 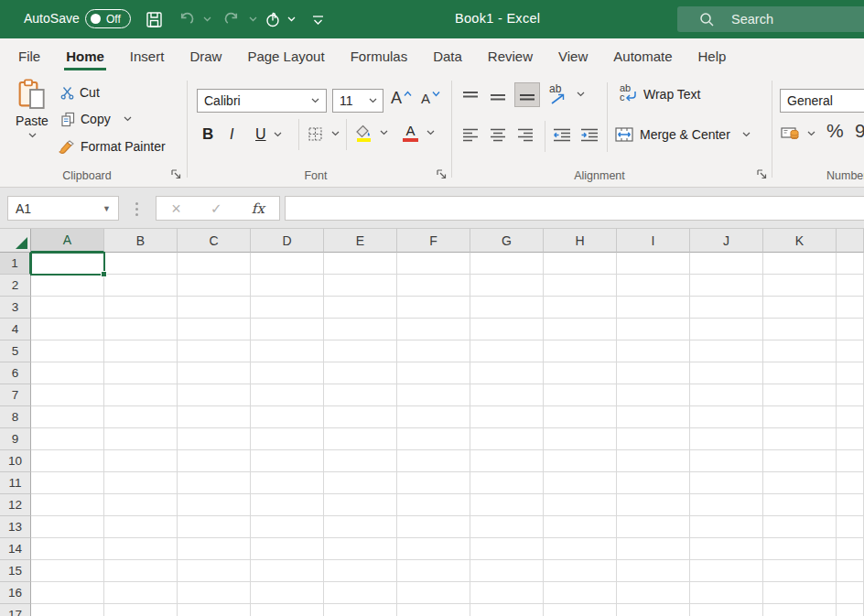 I want to click on cell-C7, so click(x=214, y=395).